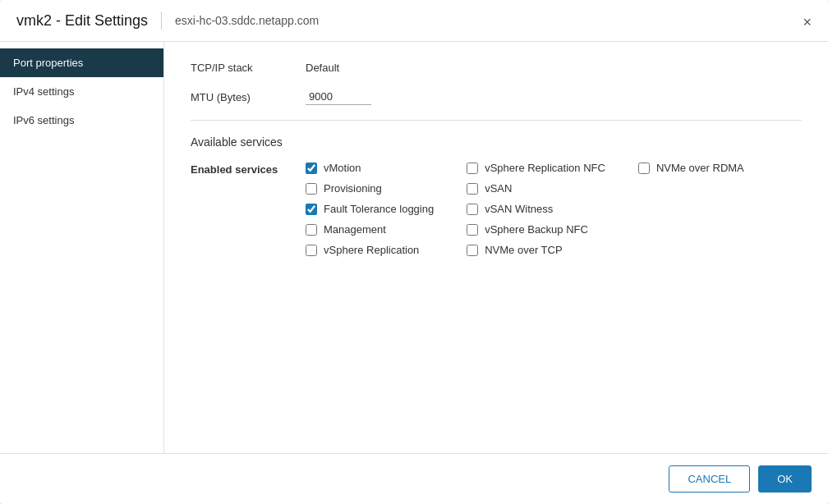  I want to click on tcp-ip-stack-label: TCP/IP stack, so click(248, 67).